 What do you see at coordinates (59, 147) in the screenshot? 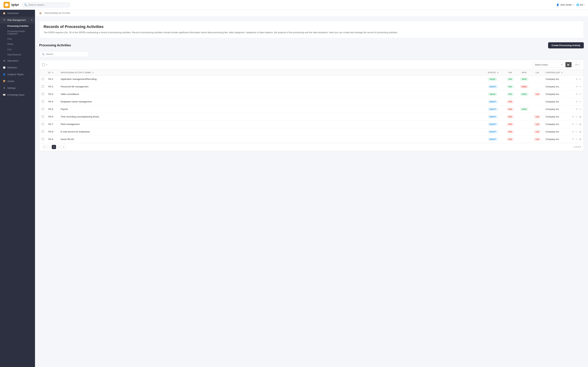
I see `pagination-next-button: ›` at bounding box center [59, 147].